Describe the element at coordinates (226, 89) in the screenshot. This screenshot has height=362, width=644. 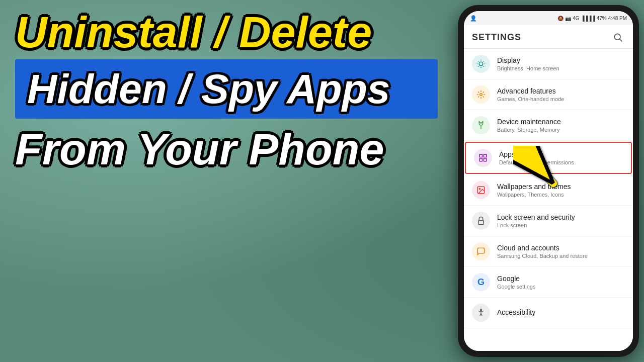
I see `title-hidden: Hidden / Spy Apps` at that location.